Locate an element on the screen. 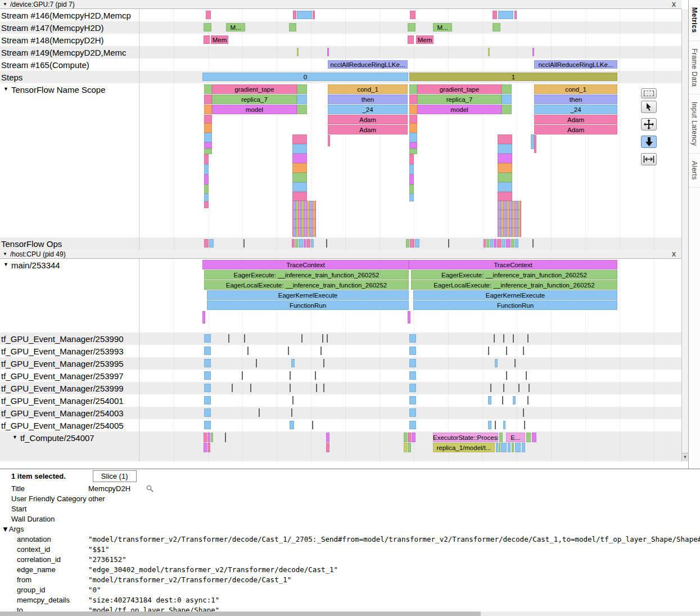 This screenshot has width=700, height=616. trace-slice: Adam is located at coordinates (576, 119).